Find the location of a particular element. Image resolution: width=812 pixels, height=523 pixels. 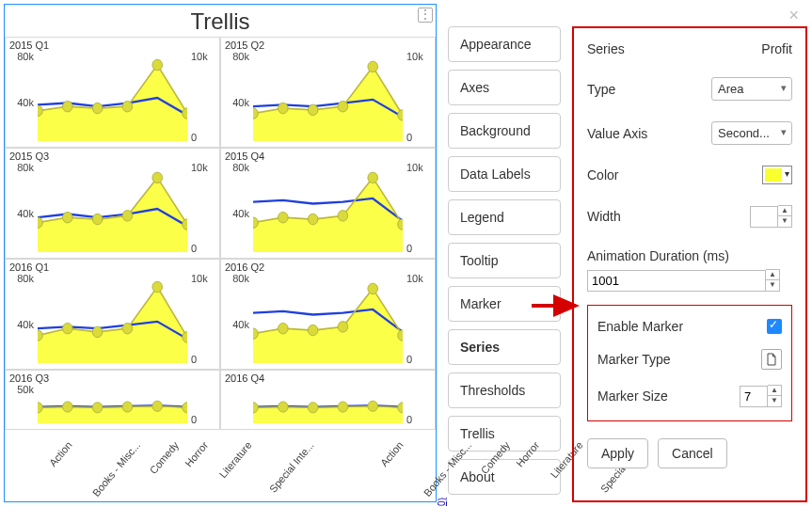

nav-item-thresholds: Thresholds is located at coordinates (504, 390).